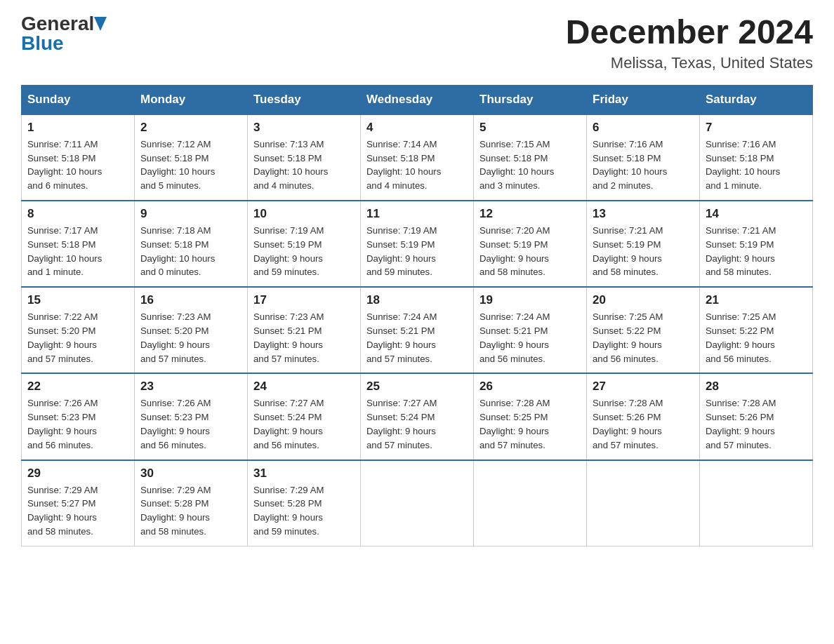  What do you see at coordinates (417, 330) in the screenshot?
I see `week-row-3: 15Sunrise: 7:22 AMSunset: 5:20 PMDayligh…` at bounding box center [417, 330].